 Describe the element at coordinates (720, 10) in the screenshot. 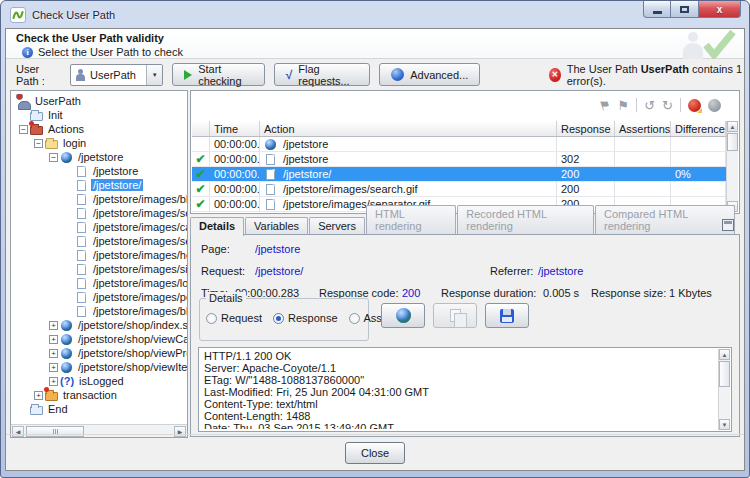

I see `close-window-button: x` at that location.